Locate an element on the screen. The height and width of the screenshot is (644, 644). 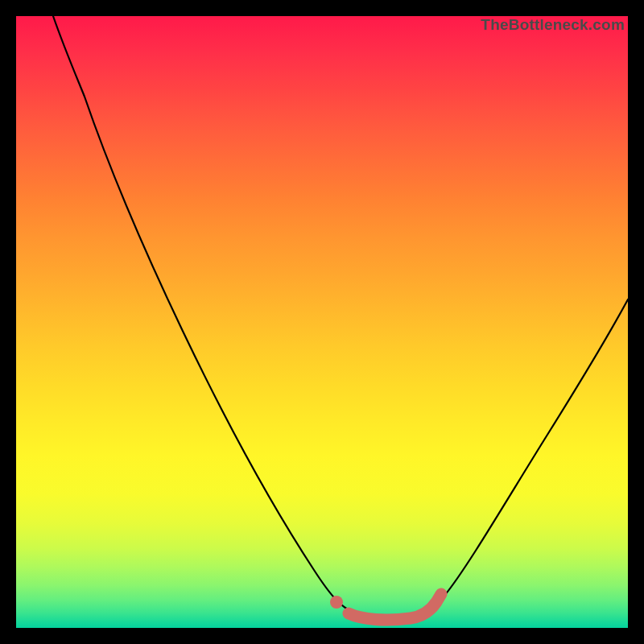
optimal-range-marker is located at coordinates (394, 607).